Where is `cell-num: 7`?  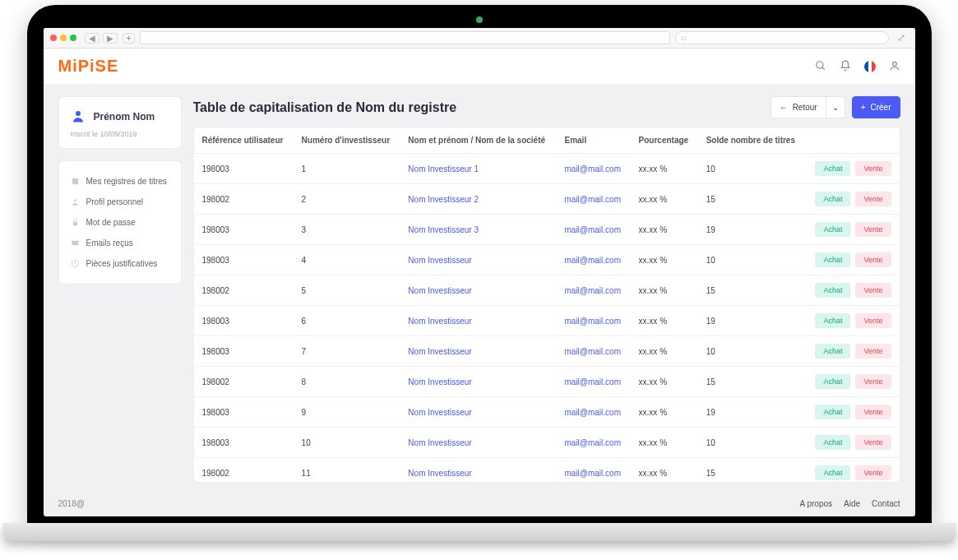 cell-num: 7 is located at coordinates (347, 352).